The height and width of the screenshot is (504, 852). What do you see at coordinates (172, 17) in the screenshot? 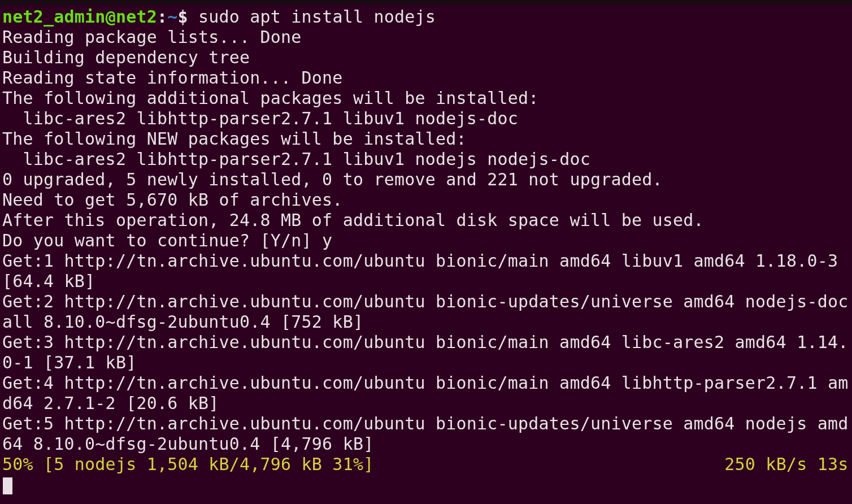
I see `prompt-path: ~` at bounding box center [172, 17].